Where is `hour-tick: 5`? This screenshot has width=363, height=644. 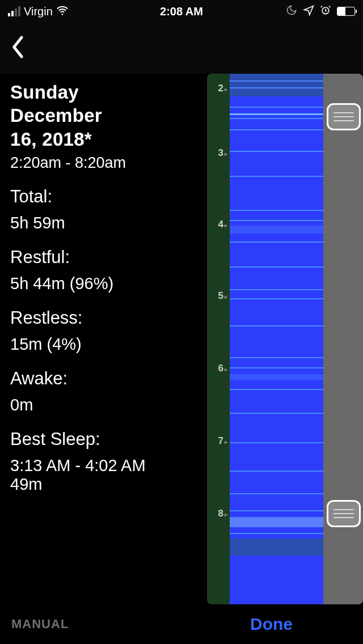 hour-tick: 5 is located at coordinates (217, 296).